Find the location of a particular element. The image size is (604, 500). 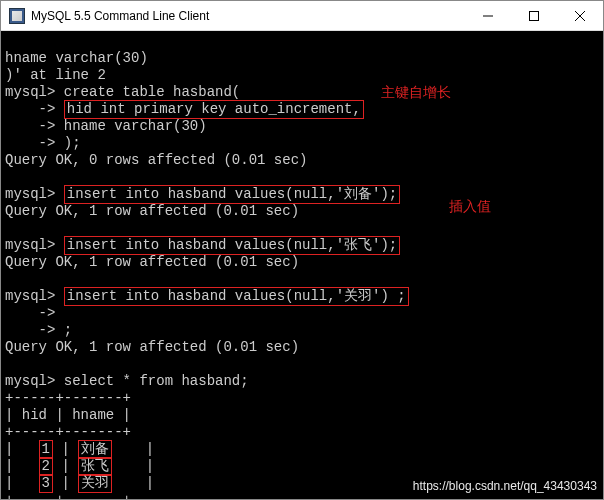

text-line: -> ; is located at coordinates (38, 330).